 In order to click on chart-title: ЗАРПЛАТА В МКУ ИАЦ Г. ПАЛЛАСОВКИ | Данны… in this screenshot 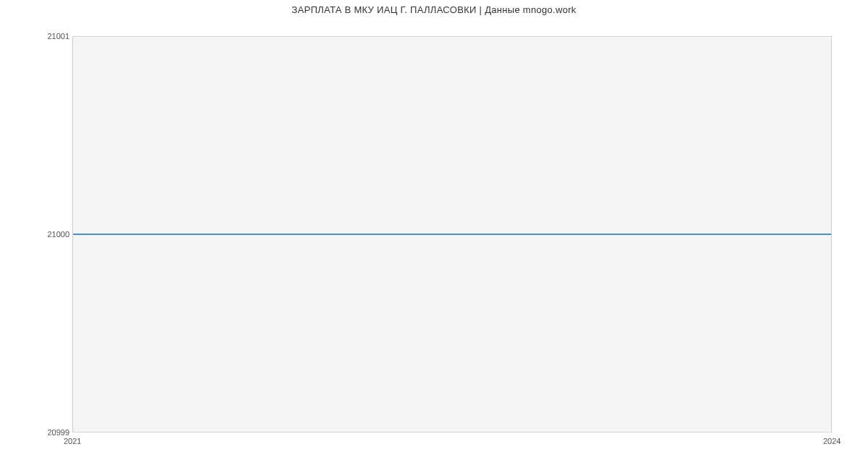, I will do `click(434, 10)`.